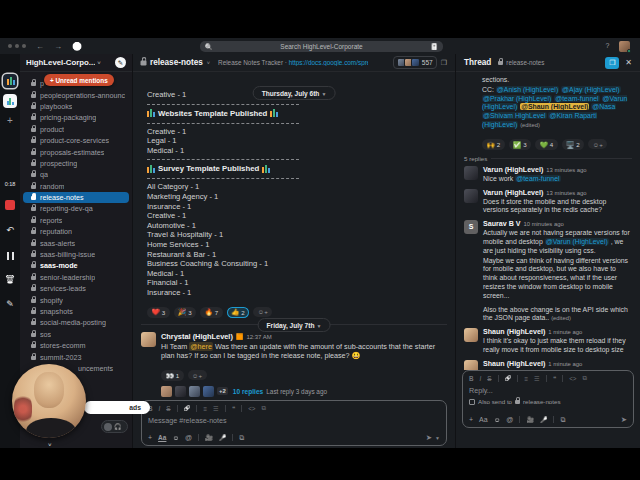 The width and height of the screenshot is (640, 480). What do you see at coordinates (76, 140) in the screenshot?
I see `sidebar-channel-product-core-services: product-core-services` at bounding box center [76, 140].